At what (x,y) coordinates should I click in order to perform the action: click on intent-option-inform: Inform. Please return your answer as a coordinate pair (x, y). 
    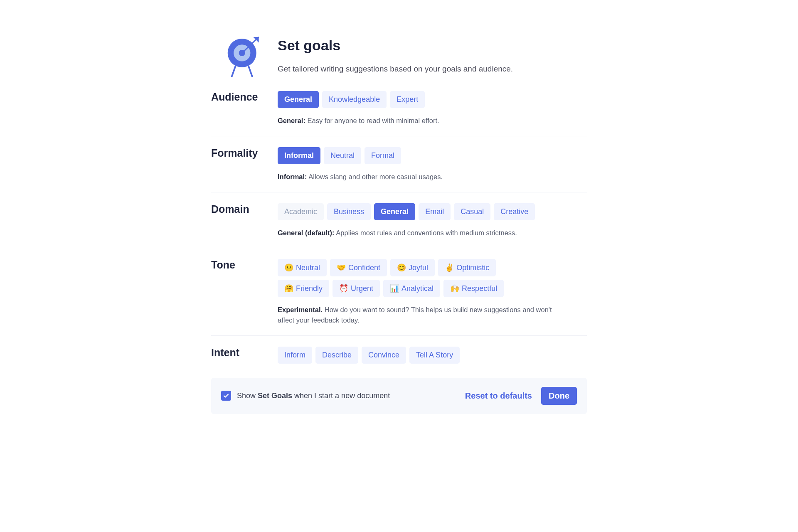
    Looking at the image, I should click on (295, 355).